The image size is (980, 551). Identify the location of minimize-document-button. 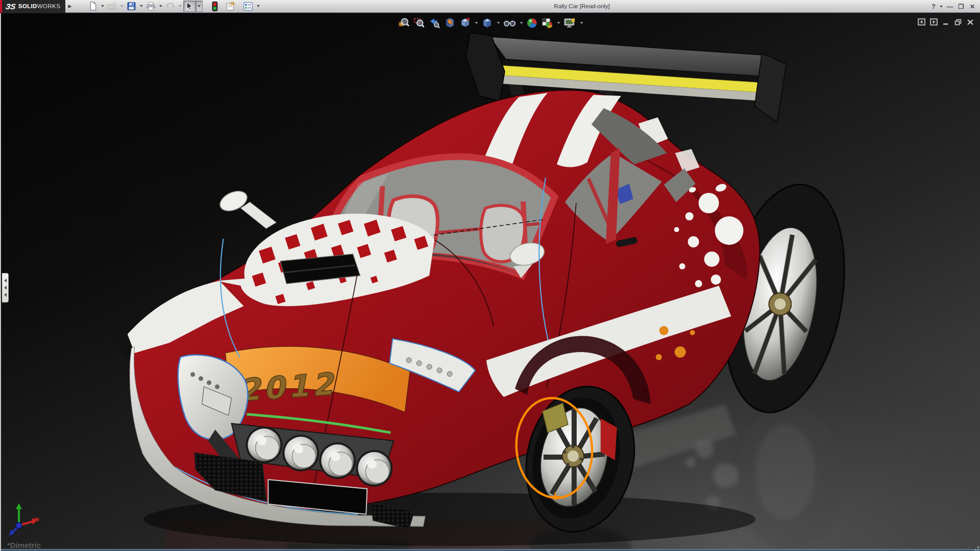
(946, 22).